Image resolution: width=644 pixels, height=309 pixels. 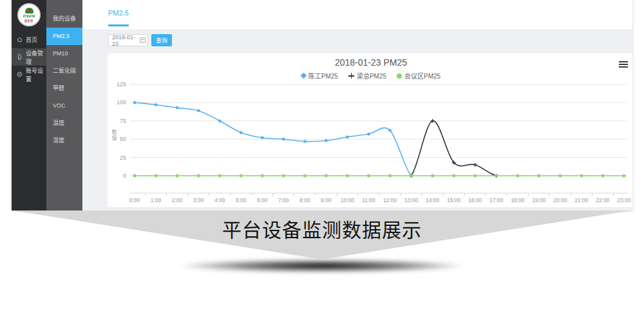 What do you see at coordinates (121, 84) in the screenshot?
I see `svg-text: 125` at bounding box center [121, 84].